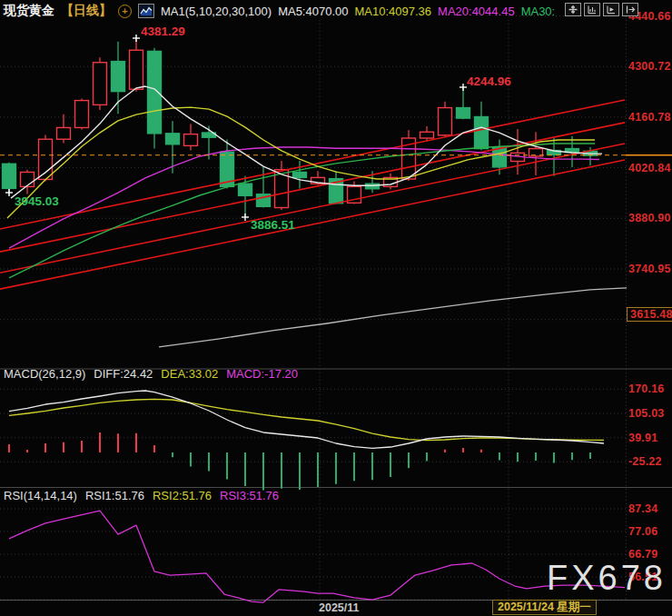 Image resolution: width=672 pixels, height=616 pixels. I want to click on pane-play-icon, so click(611, 9).